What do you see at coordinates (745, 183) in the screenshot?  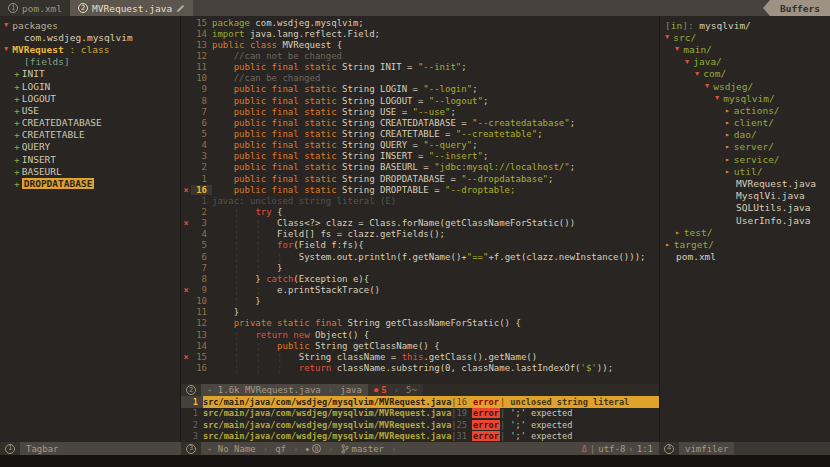 I see `tree-item: MVRequest.java` at bounding box center [745, 183].